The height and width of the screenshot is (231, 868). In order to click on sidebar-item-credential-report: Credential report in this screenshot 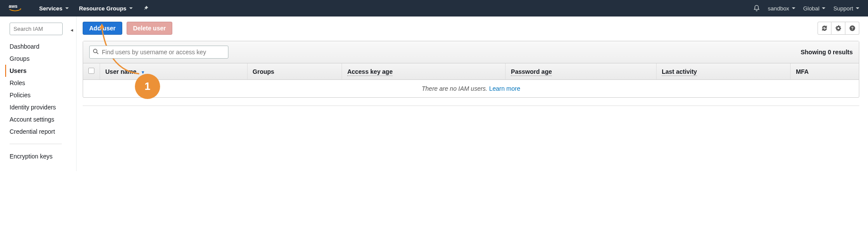, I will do `click(37, 132)`.